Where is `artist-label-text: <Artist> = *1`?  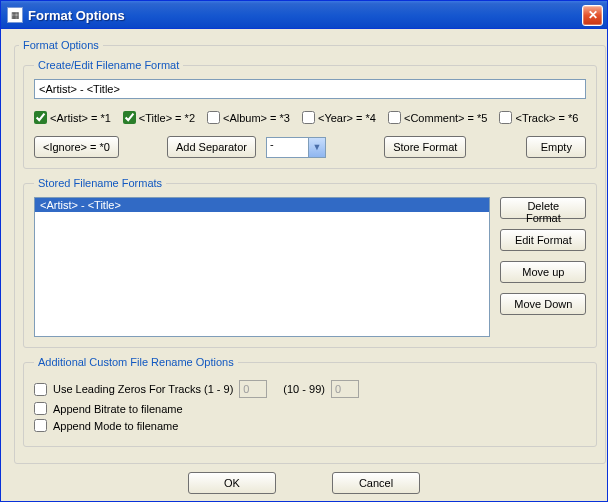
artist-label-text: <Artist> = *1 is located at coordinates (80, 118).